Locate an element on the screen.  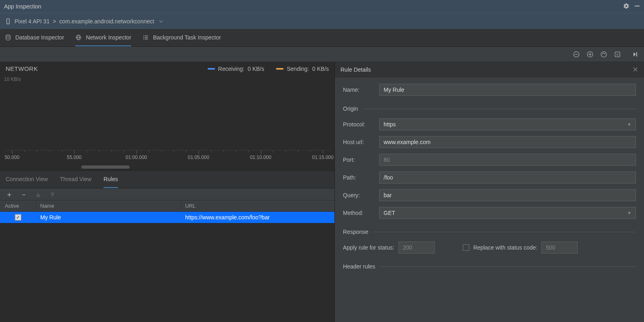
tab-background-task-inspector: Background Task Inspector is located at coordinates (182, 38).